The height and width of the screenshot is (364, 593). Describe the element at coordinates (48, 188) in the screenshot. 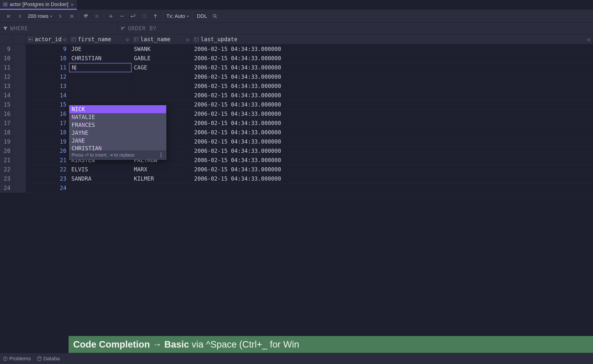

I see `cell-actor-id: 24` at that location.